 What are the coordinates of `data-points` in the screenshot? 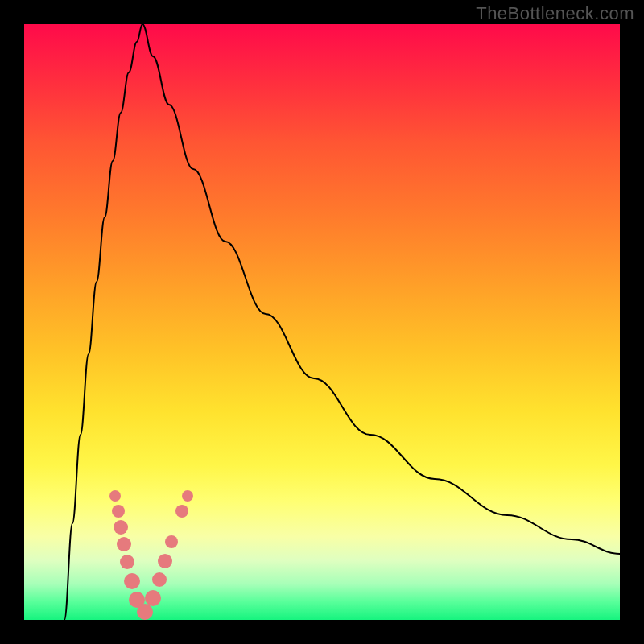 It's located at (151, 555).